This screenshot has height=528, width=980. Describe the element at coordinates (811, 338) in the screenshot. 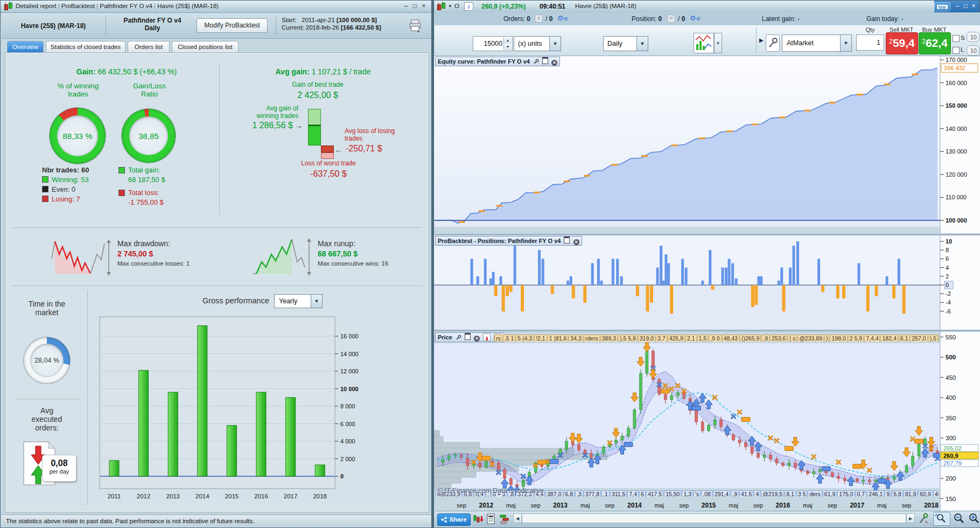

I see `strip-value: @233,89` at that location.